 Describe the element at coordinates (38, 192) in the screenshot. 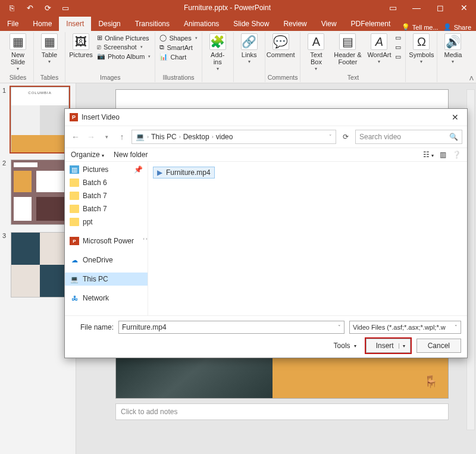

I see `slide-thumbnail: 2` at that location.